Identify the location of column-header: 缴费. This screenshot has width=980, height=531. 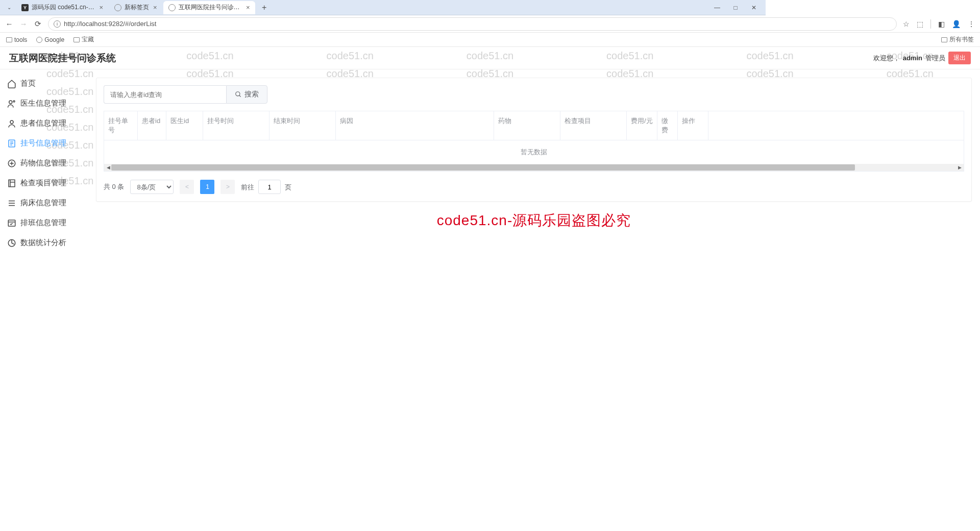
(668, 126).